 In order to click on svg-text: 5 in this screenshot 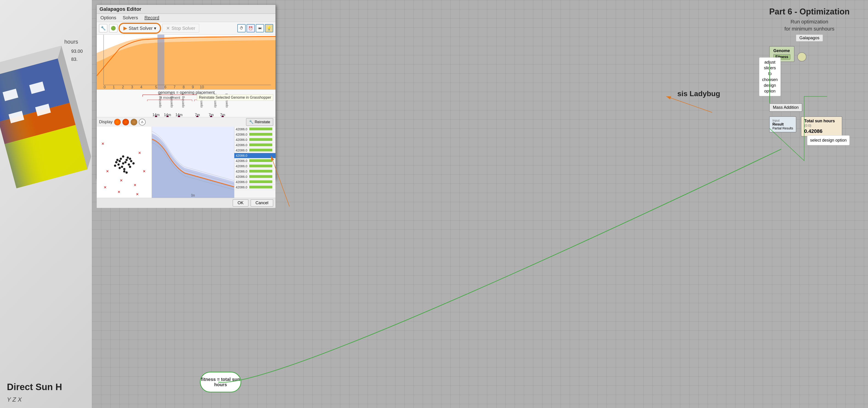, I will do `click(156, 87)`.